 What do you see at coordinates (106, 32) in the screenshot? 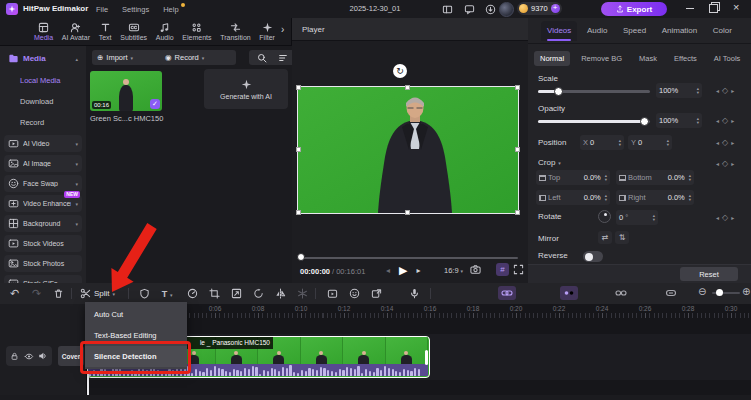
I see `ribbon-tab-text: Text` at bounding box center [106, 32].